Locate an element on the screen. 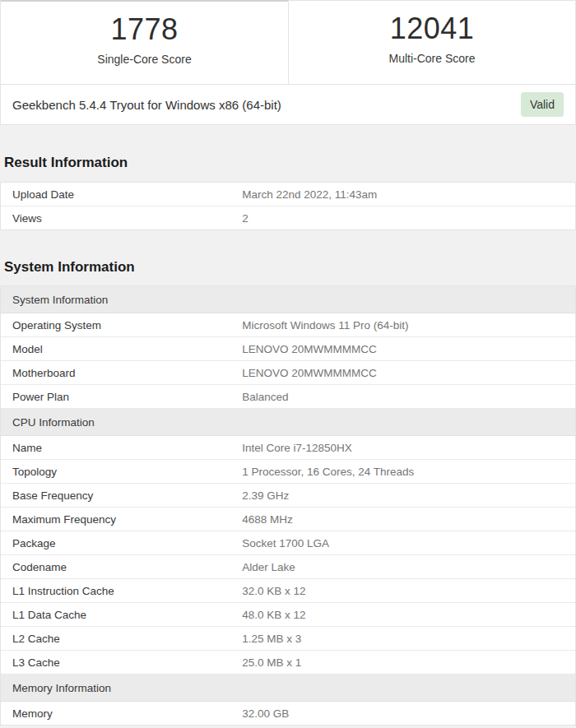  row-value: 4688 MHz is located at coordinates (403, 520).